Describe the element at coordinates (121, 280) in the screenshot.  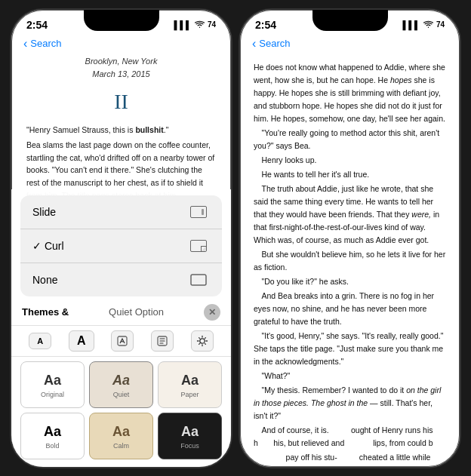
I see `slide-option-none: None` at that location.